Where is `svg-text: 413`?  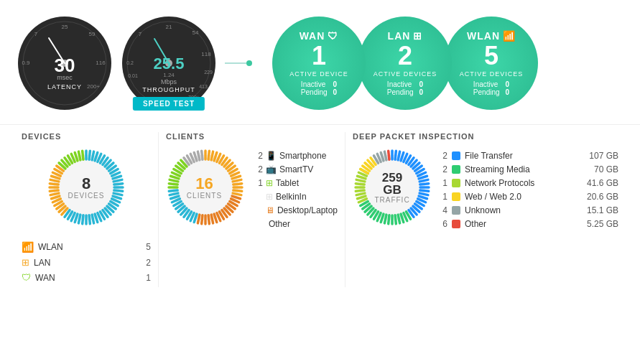 svg-text: 413 is located at coordinates (203, 86).